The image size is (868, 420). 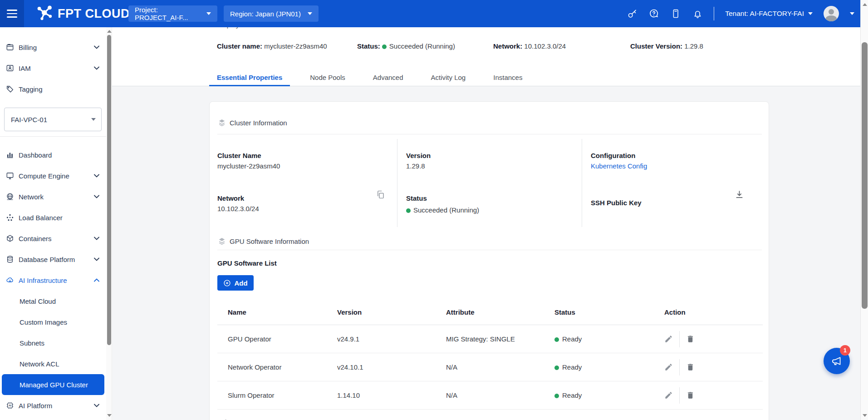 What do you see at coordinates (53, 223) in the screenshot?
I see `sidebar-nav: Billing IAM Tagging FAI-VPC-01 Das` at bounding box center [53, 223].